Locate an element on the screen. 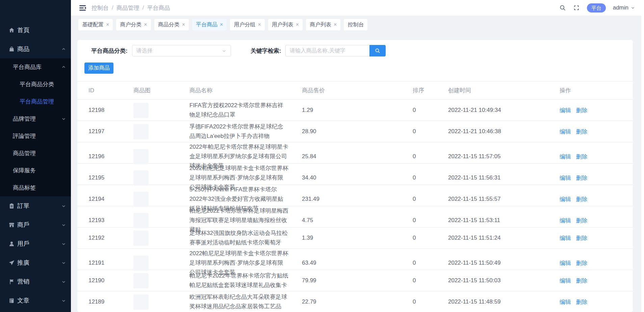 The image size is (644, 312). product-id: 12198 is located at coordinates (111, 110).